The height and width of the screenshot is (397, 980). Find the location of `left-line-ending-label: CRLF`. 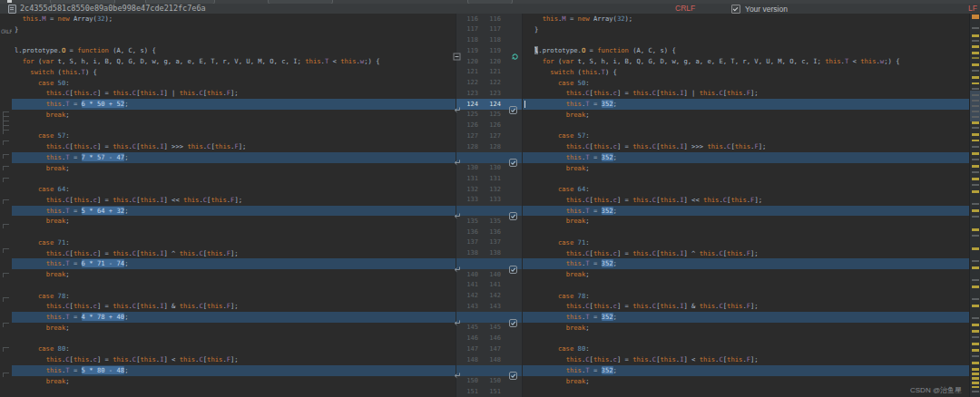

left-line-ending-label: CRLF is located at coordinates (685, 9).